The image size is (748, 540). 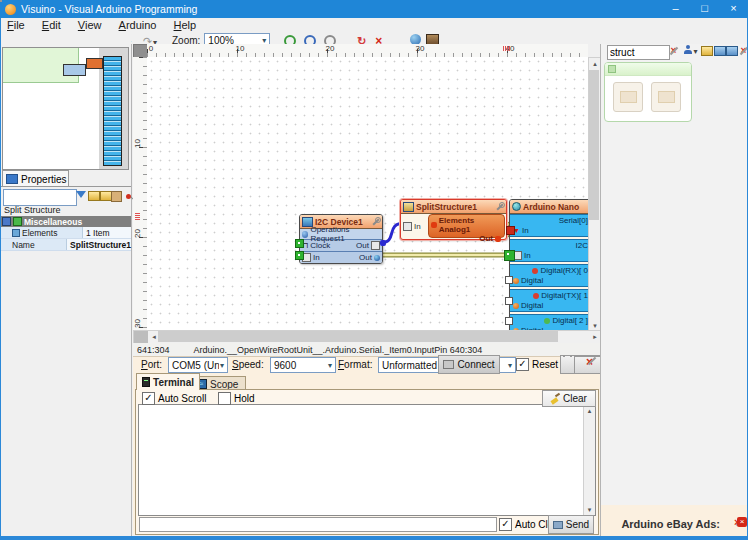 I want to click on terminal-output: ▴ ▾, so click(x=367, y=460).